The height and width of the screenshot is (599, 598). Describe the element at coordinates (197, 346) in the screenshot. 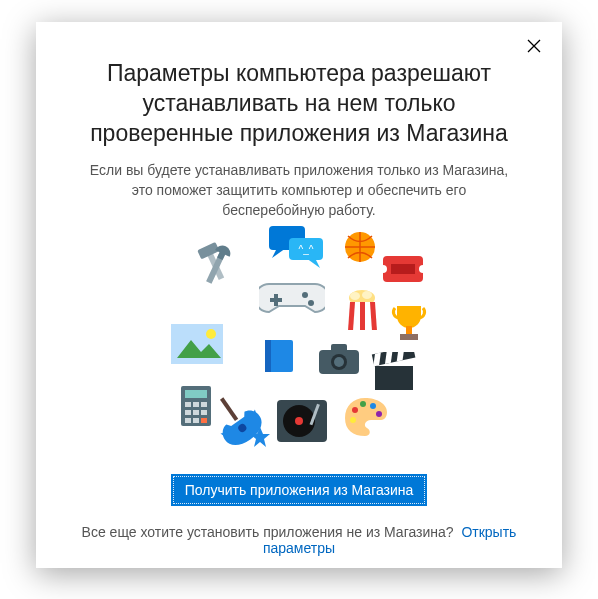

I see `picture-icon` at that location.